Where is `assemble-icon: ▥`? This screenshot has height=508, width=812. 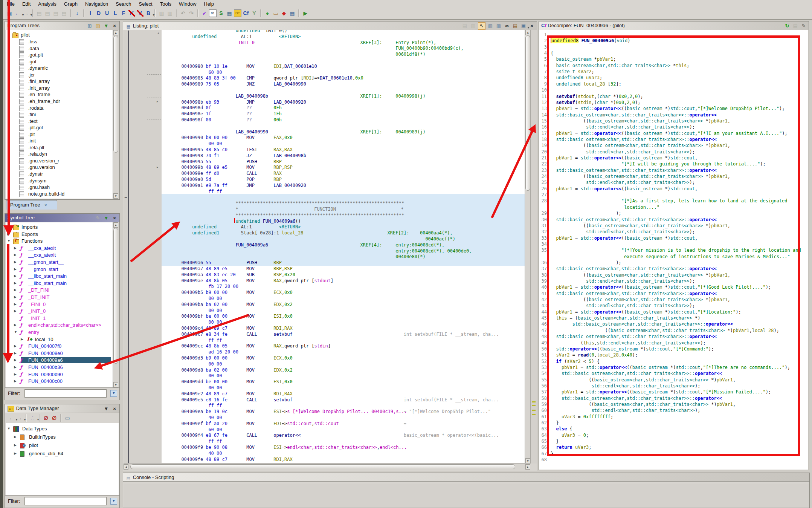 assemble-icon: ▥ is located at coordinates (170, 13).